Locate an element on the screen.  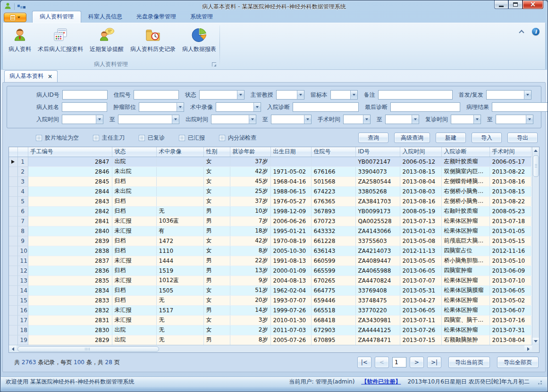
table-cell: 2013-08-15 is located at coordinates (510, 192).